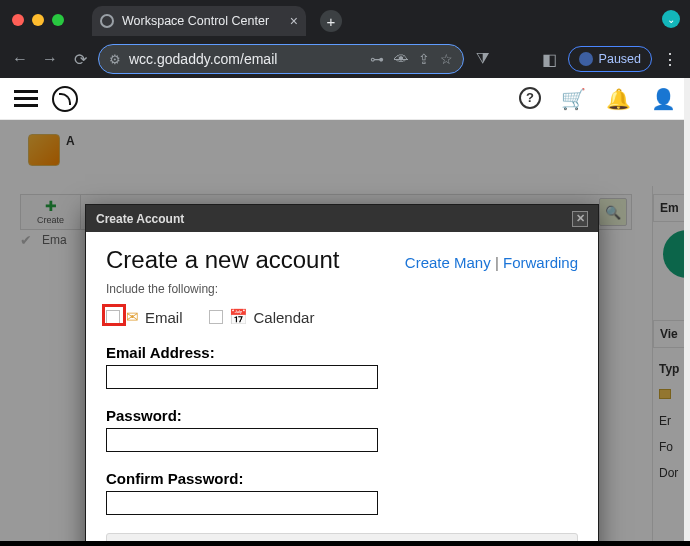 The image size is (690, 546). I want to click on tab-close-icon: ×, so click(294, 21).